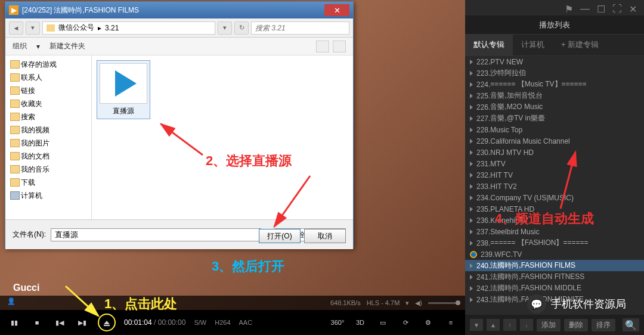 Image resolution: width=644 pixels, height=335 pixels. I want to click on playlist-item: 241. 法國時尚,FASHION FITNESS, so click(555, 277).